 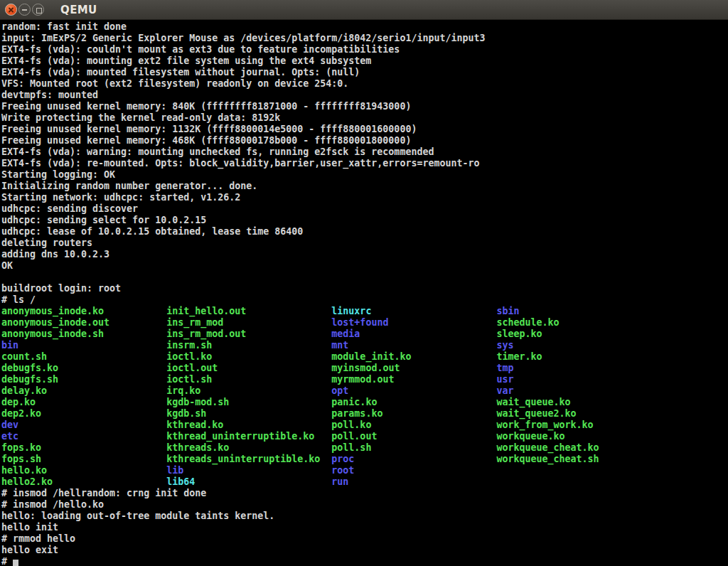 I want to click on terminal-line: delay.ko irq.ko opt var, so click(x=365, y=391).